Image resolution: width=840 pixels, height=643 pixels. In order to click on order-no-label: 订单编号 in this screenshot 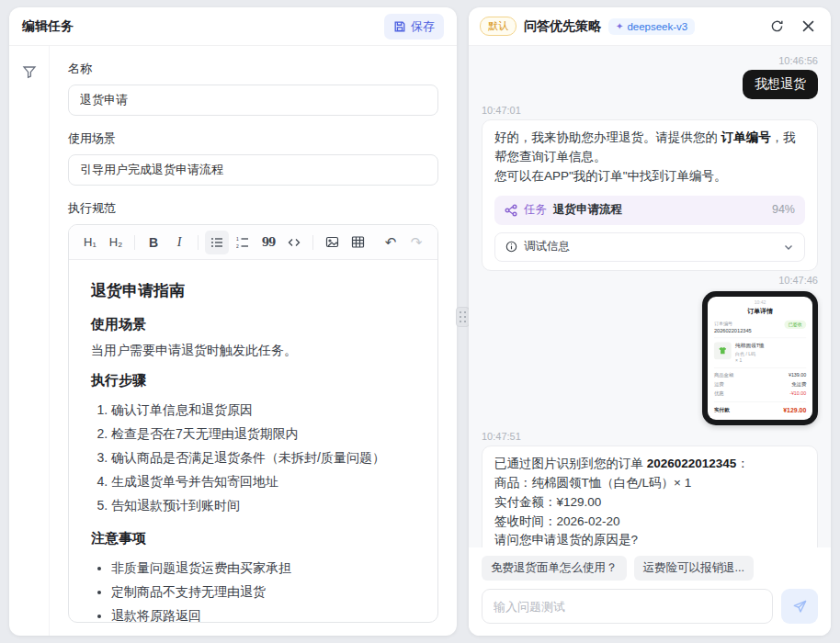, I will do `click(733, 323)`.